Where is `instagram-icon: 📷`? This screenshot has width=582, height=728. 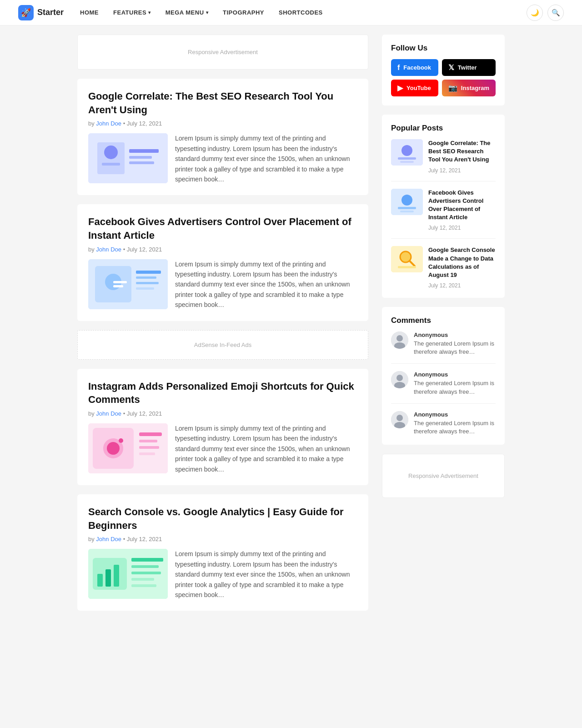
instagram-icon: 📷 is located at coordinates (453, 88).